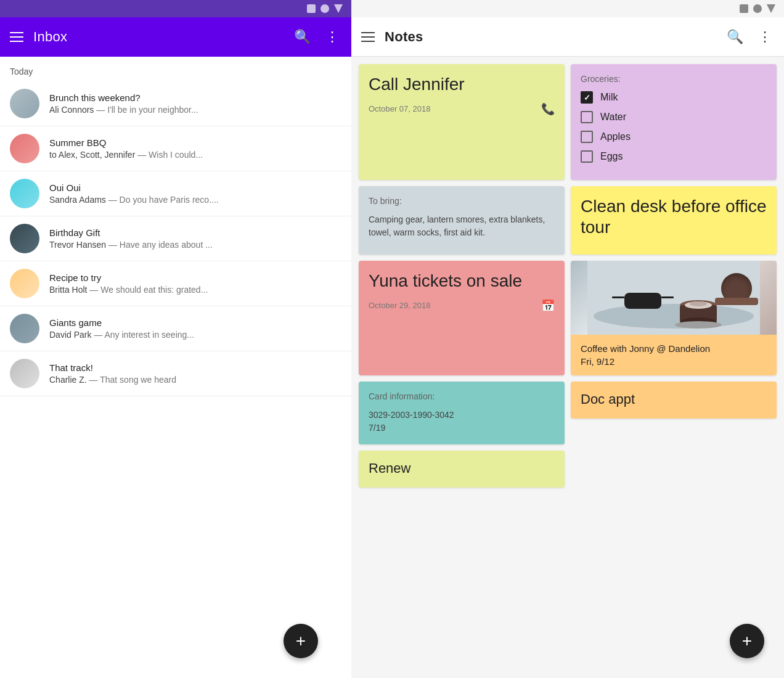 The image size is (784, 678). Describe the element at coordinates (735, 37) in the screenshot. I see `notes-search-icon: 🔍` at that location.